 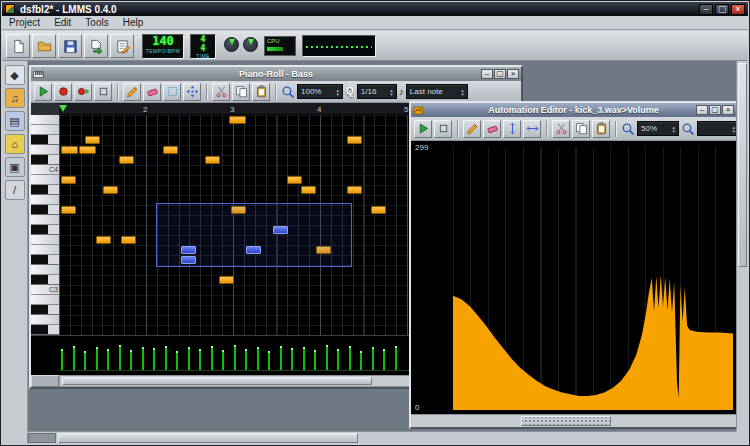 I want to click on sidebar-item-my-presets: ▤, so click(x=15, y=121).